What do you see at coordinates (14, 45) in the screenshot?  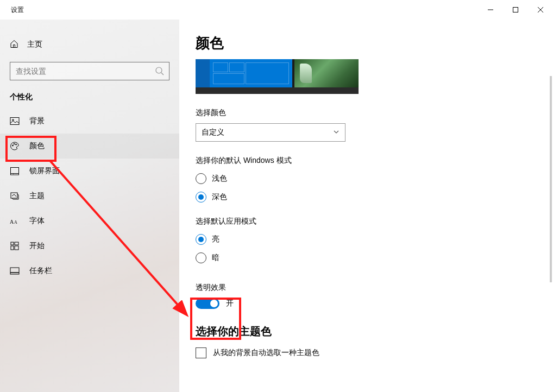 I see `home-icon` at bounding box center [14, 45].